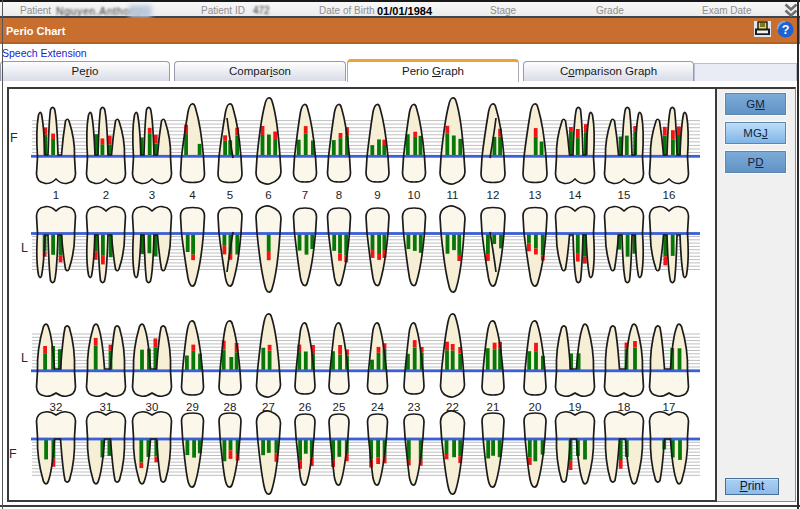  I want to click on svg-text: 2, so click(106, 195).